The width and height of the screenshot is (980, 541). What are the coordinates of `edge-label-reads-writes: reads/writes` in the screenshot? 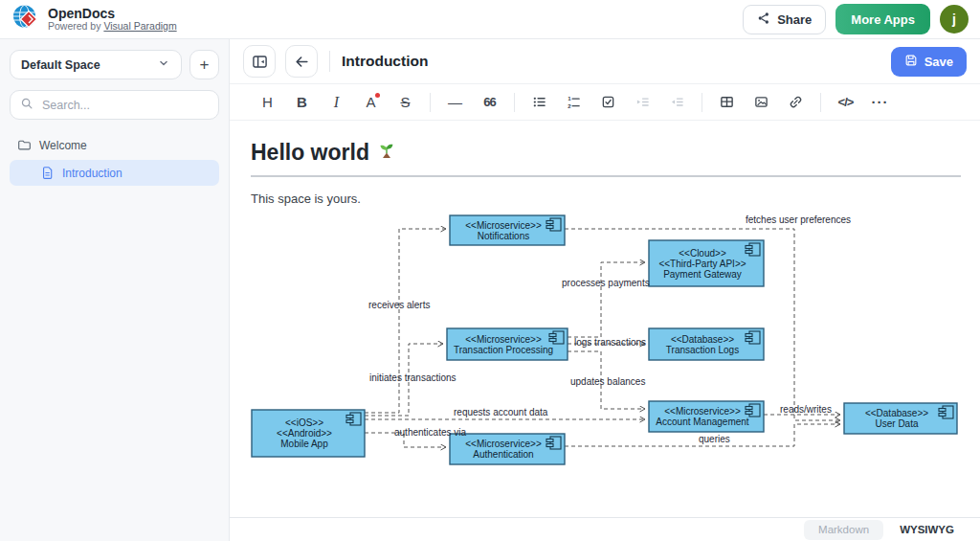 It's located at (806, 410).